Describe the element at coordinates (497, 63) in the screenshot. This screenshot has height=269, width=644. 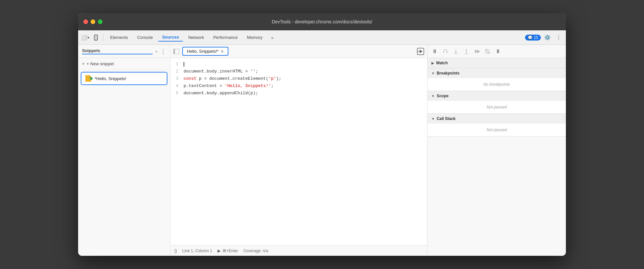
I see `watch-section-header: ▶ Watch` at that location.